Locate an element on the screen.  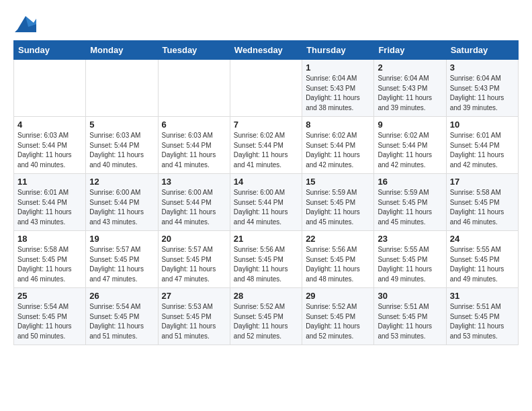
calendar-cell: 22Sunrise: 5:56 AM Sunset: 5:45 PM Dayli… is located at coordinates (339, 259).